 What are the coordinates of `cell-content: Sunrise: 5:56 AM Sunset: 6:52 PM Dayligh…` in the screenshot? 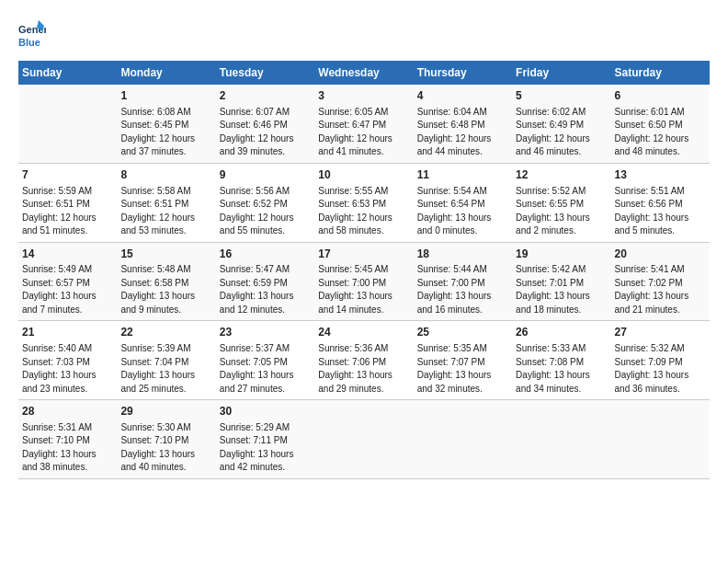 It's located at (265, 212).